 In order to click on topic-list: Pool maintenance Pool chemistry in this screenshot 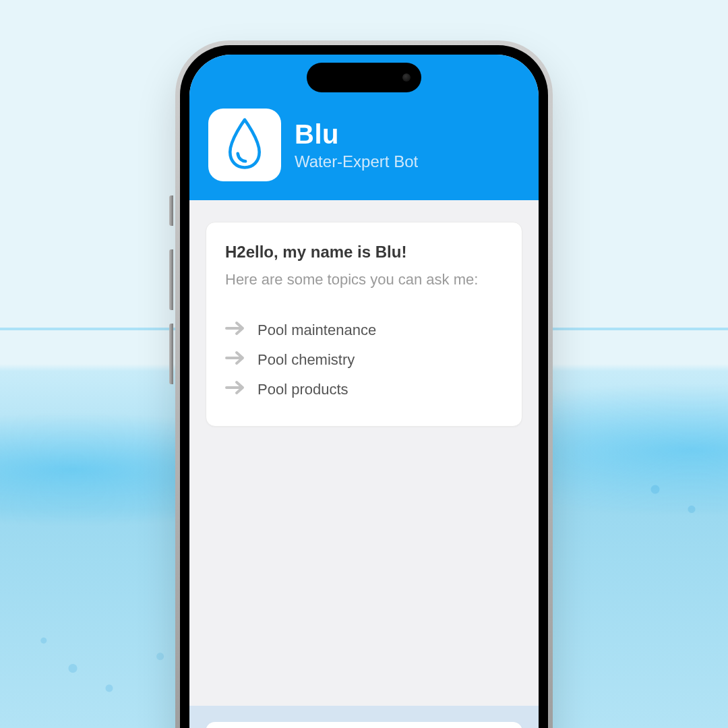, I will do `click(364, 360)`.